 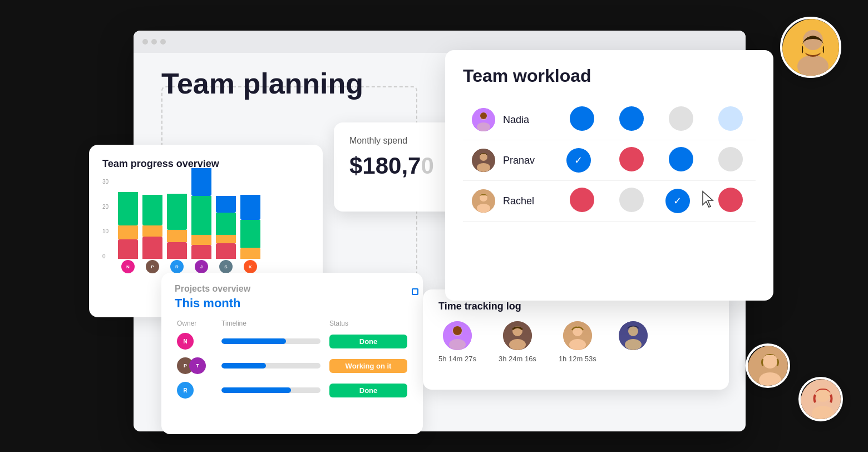 What do you see at coordinates (609, 76) in the screenshot?
I see `workload-title: Team workload` at bounding box center [609, 76].